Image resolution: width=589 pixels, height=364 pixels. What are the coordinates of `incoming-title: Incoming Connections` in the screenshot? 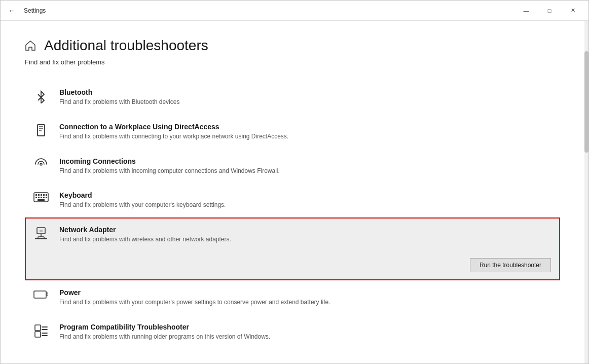 It's located at (306, 161).